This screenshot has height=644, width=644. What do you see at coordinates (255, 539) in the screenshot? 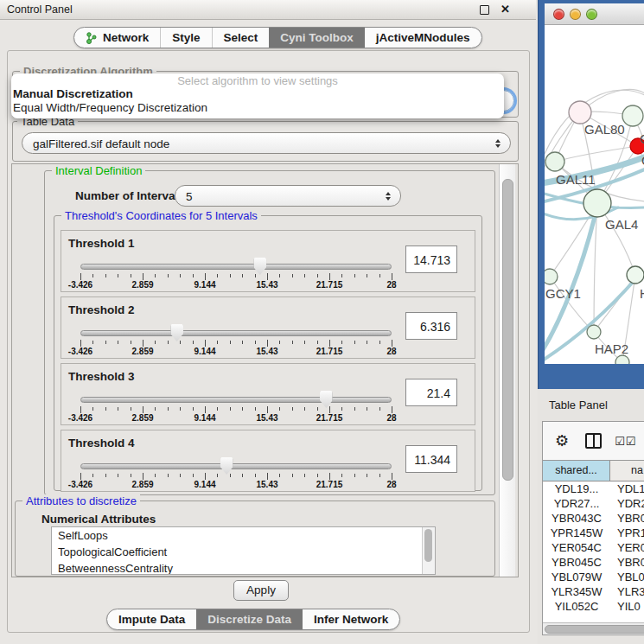
I see `attributes-group: Attributes to discretize Numerical Attri…` at bounding box center [255, 539].